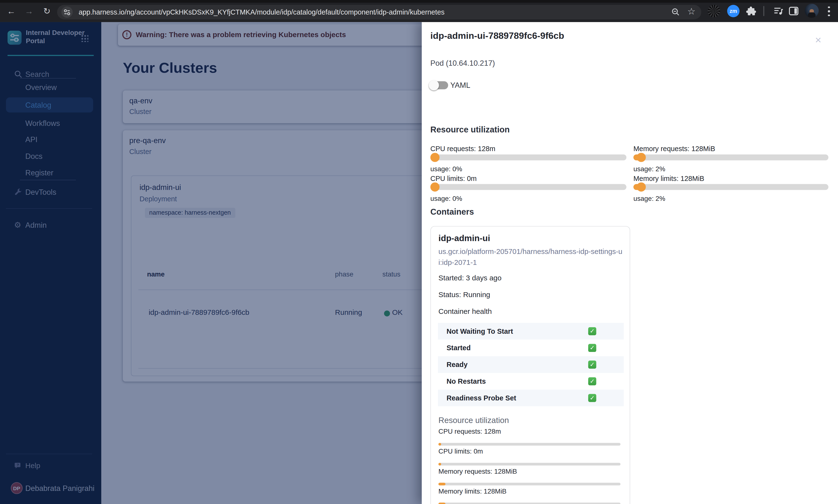  What do you see at coordinates (529, 158) in the screenshot?
I see `metric-bar-cpu-requests` at bounding box center [529, 158].